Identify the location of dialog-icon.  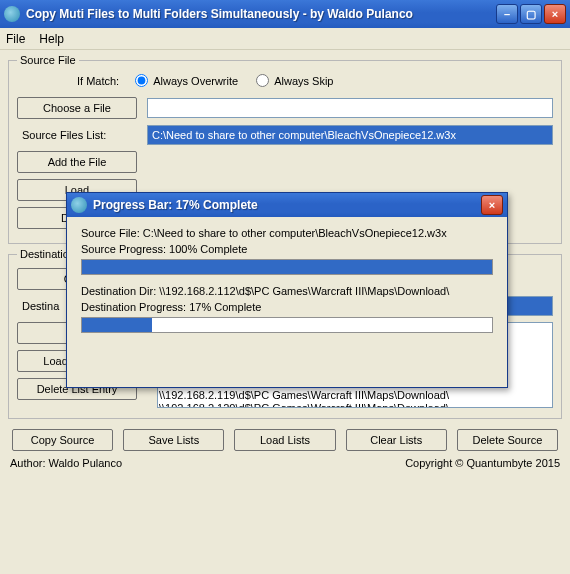
(79, 205).